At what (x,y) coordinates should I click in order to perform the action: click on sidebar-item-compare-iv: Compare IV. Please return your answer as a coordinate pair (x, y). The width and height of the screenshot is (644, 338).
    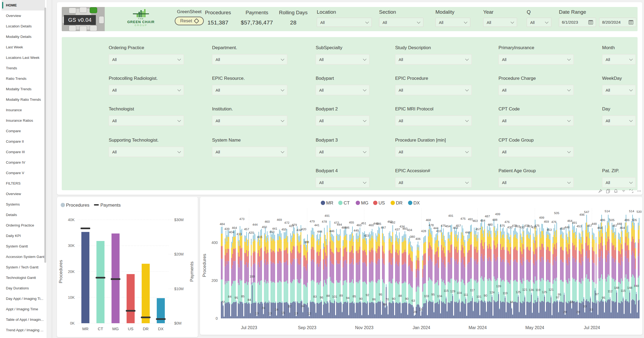
    Looking at the image, I should click on (23, 162).